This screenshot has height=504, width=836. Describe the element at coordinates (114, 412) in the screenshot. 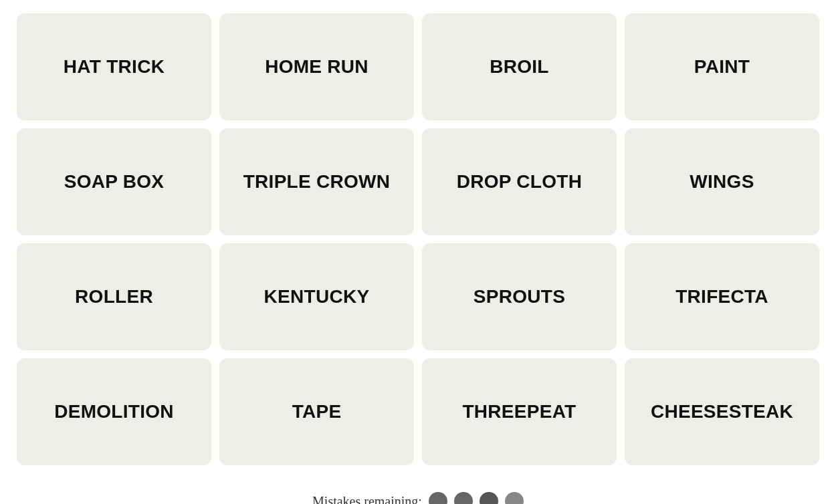

I see `cell-label-demolition: DEMOLITION` at that location.